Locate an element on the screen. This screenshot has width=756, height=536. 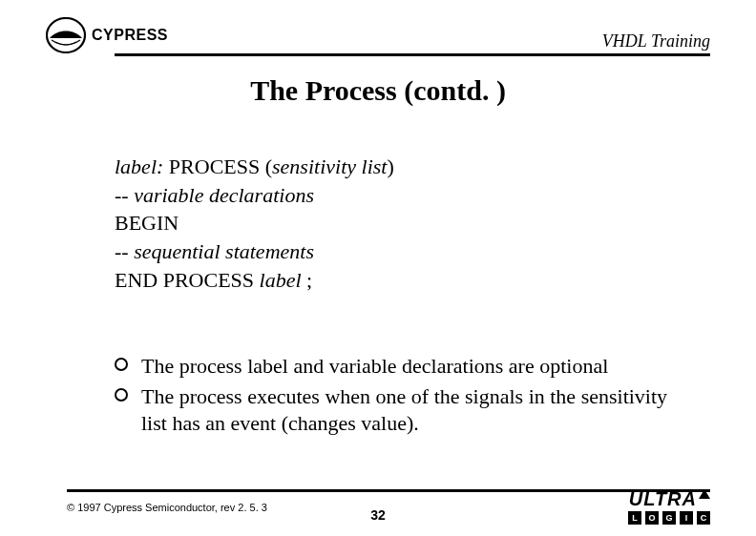
code-token: END PROCESS is located at coordinates (187, 280).